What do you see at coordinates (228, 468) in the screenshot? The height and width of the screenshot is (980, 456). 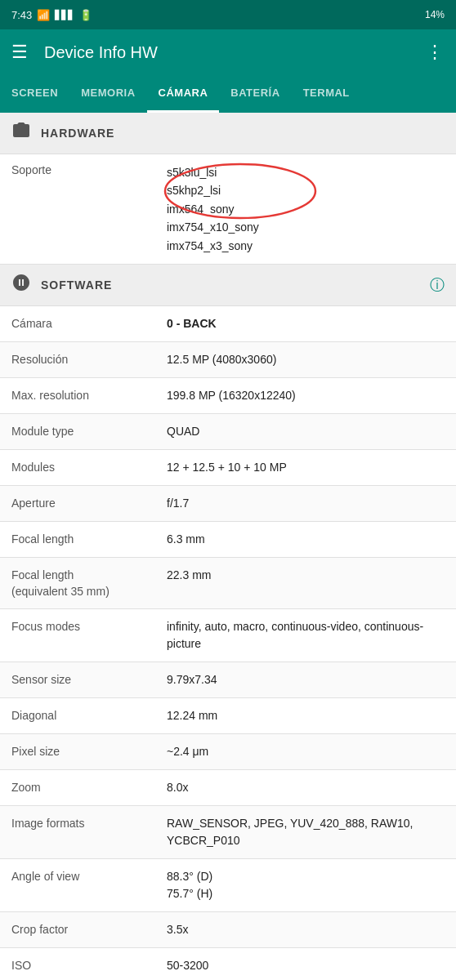 I see `row-modules: Modules 12 + 12.5 + 10 + 10 MP` at bounding box center [228, 468].